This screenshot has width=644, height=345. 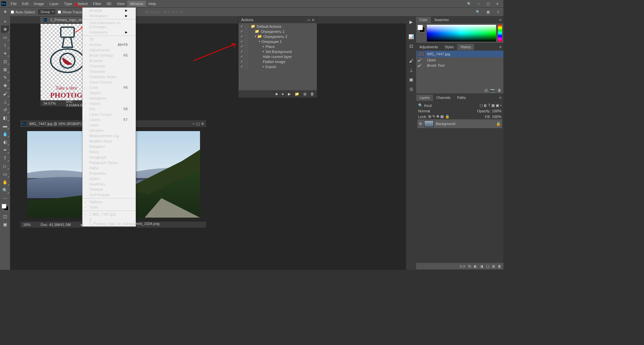 What do you see at coordinates (278, 66) in the screenshot?
I see `action-row: ✓▸Export` at bounding box center [278, 66].